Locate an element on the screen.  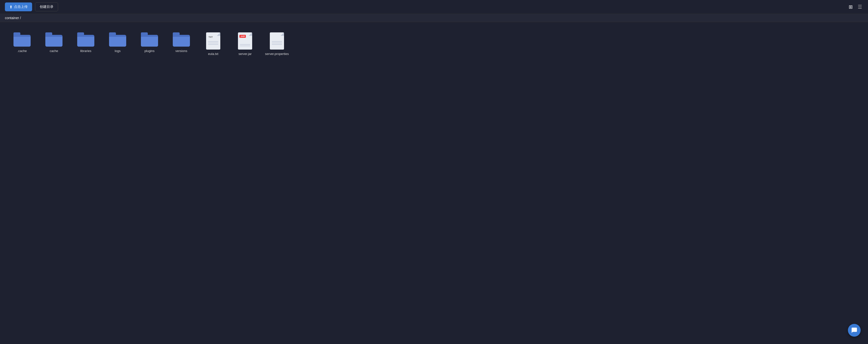
file-label: server.jar is located at coordinates (245, 54).